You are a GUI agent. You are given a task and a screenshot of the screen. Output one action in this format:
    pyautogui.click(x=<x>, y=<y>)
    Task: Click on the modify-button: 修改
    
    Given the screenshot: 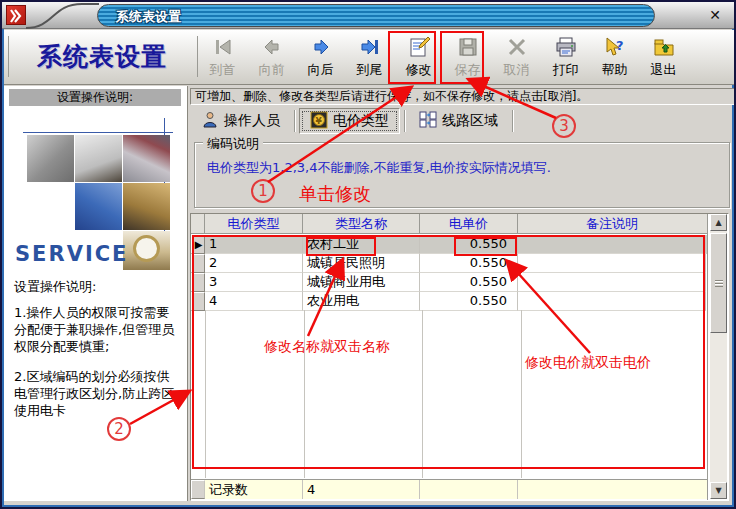 What is the action you would take?
    pyautogui.click(x=418, y=57)
    